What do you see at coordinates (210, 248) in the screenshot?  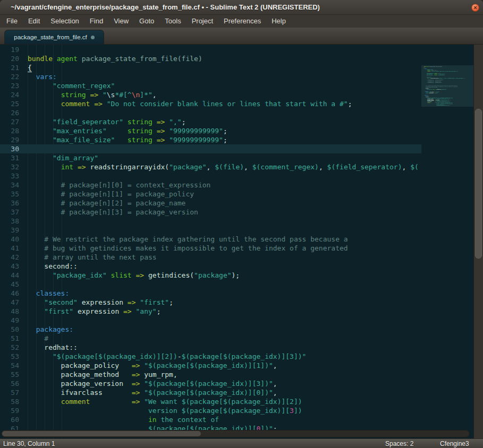 I see `code-line: 41 # bug with getindices makes it imposs…` at bounding box center [210, 248].